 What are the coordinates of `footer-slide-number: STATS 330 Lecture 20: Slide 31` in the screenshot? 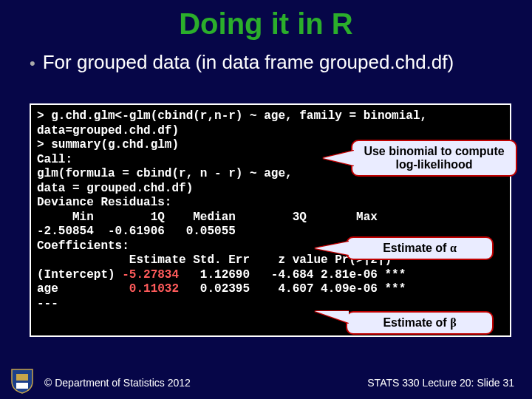 It's located at (440, 383).